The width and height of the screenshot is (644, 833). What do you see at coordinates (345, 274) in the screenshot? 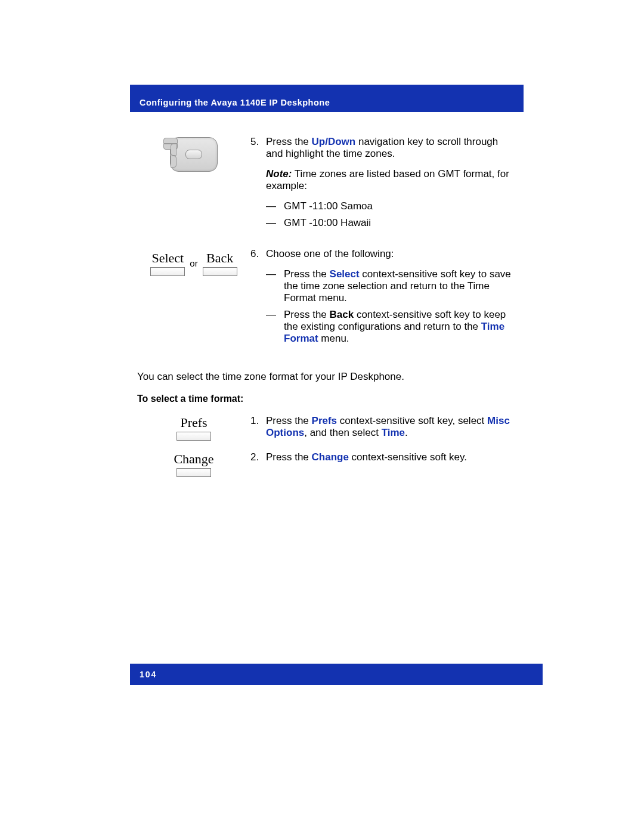
I see `select-label: Select` at bounding box center [345, 274].